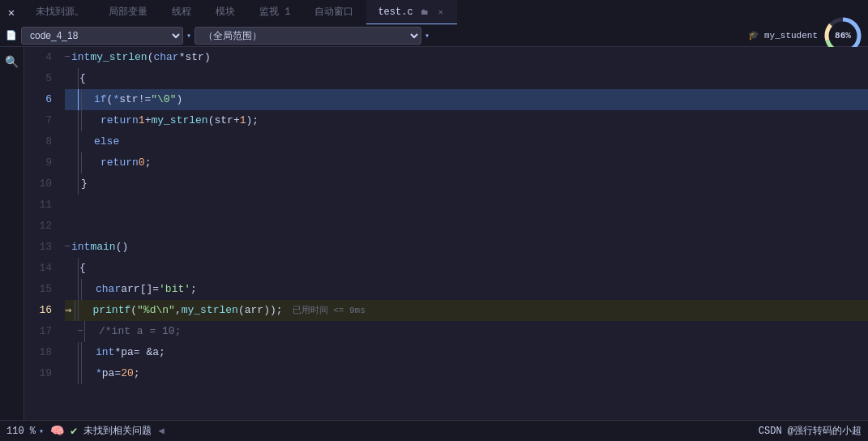  I want to click on zoom-arrow-icon: ▾, so click(41, 431).